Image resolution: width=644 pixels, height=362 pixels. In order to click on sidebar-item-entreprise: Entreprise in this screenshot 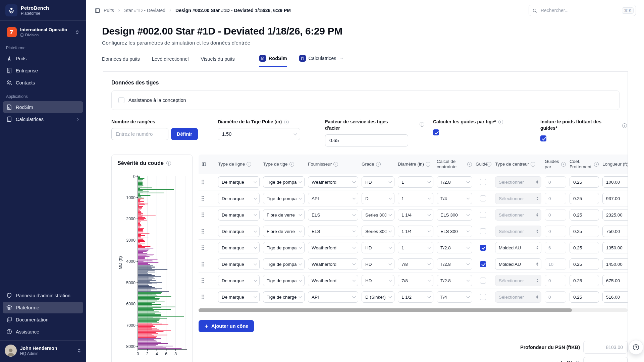, I will do `click(43, 70)`.